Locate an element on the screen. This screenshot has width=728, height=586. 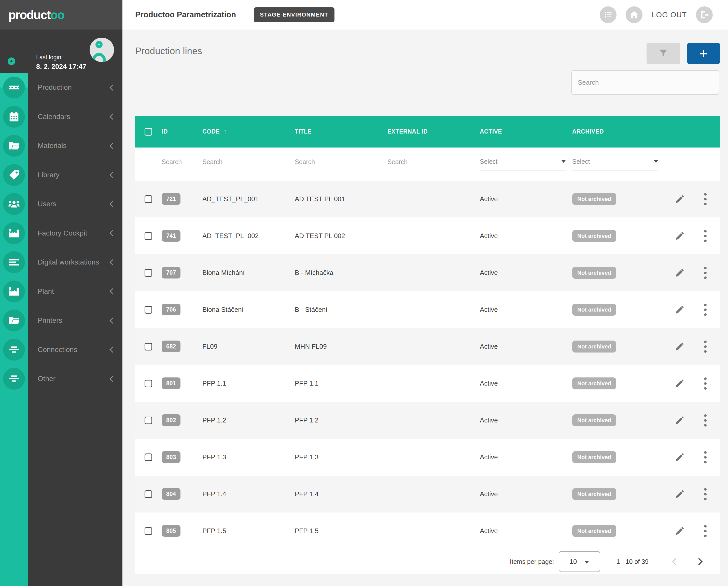
table-filter-row: Select Select is located at coordinates (428, 164).